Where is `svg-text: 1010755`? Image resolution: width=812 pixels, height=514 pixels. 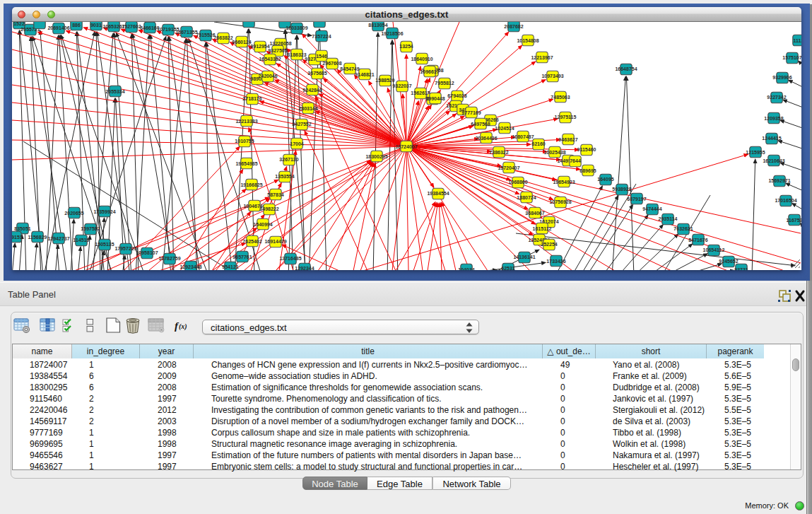
svg-text: 1010755 is located at coordinates (245, 141).